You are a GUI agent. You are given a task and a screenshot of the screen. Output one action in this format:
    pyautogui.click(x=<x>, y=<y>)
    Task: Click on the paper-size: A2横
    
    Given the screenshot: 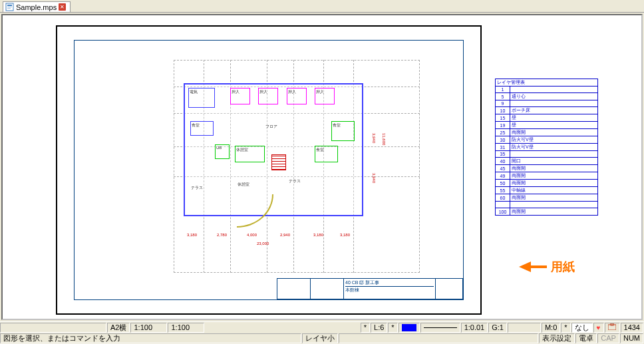 What is the action you would take?
    pyautogui.click(x=118, y=327)
    